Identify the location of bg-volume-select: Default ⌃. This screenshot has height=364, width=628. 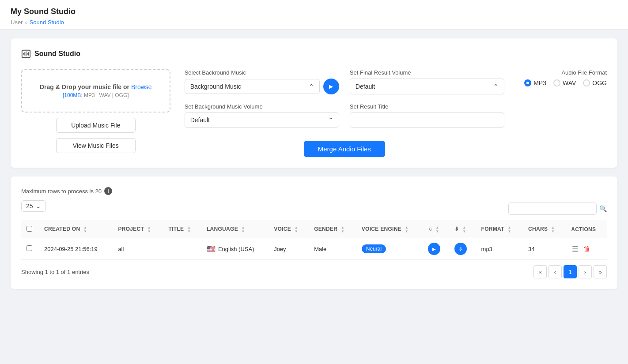
(262, 120).